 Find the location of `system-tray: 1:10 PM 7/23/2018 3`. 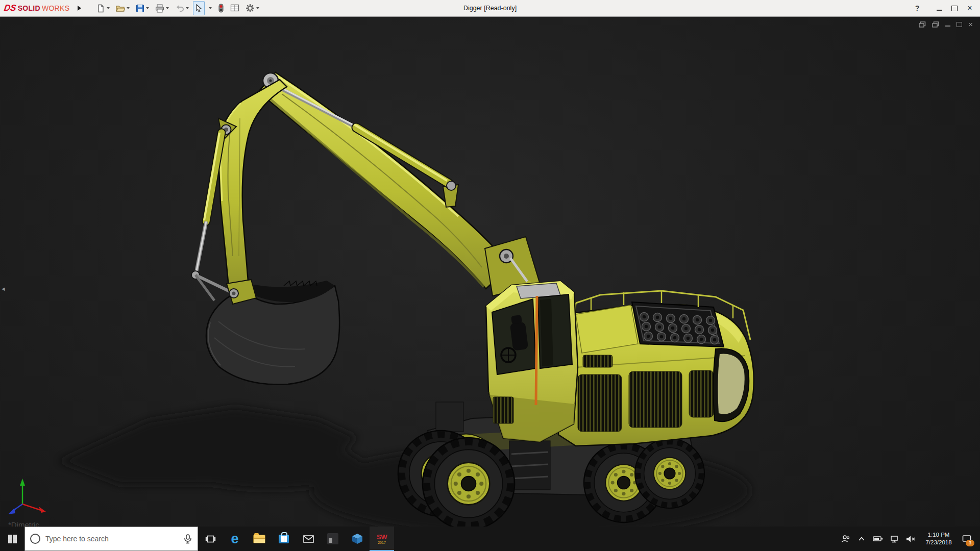

system-tray: 1:10 PM 7/23/2018 3 is located at coordinates (909, 539).